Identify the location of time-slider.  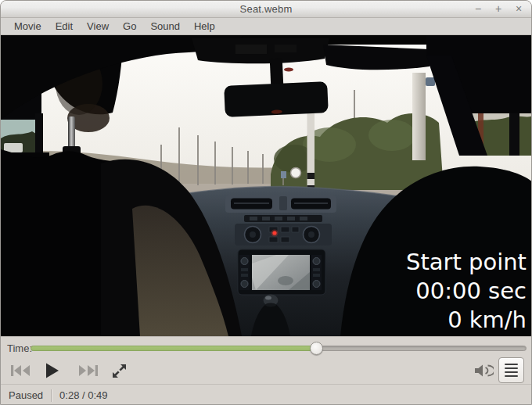
(279, 348).